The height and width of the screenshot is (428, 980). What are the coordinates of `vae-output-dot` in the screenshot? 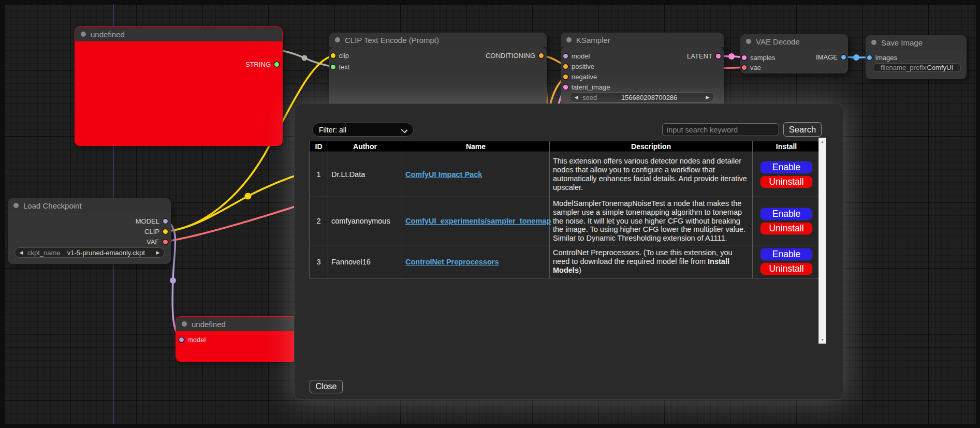 It's located at (166, 242).